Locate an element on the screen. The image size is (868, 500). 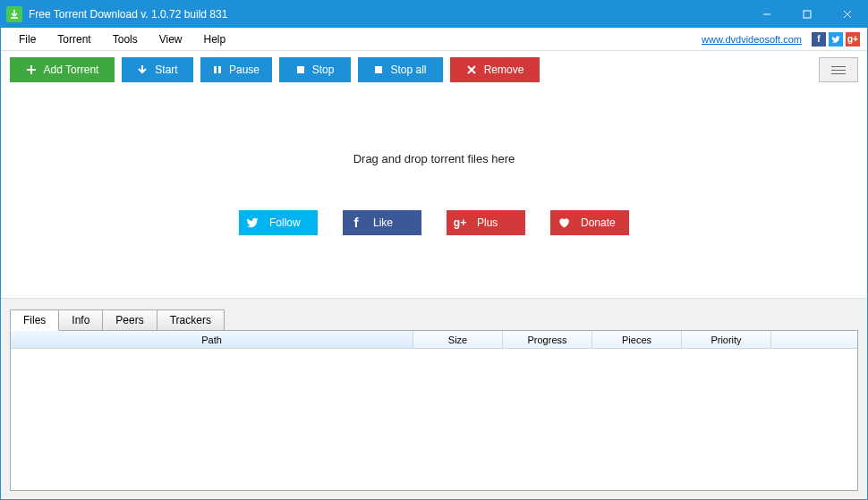
column-size: Size is located at coordinates (458, 340).